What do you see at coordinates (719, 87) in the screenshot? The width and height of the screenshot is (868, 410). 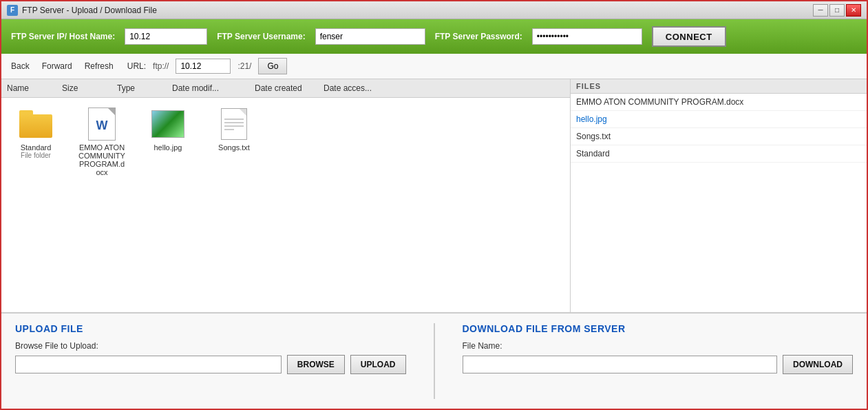 I see `files-panel-header: FILES` at bounding box center [719, 87].